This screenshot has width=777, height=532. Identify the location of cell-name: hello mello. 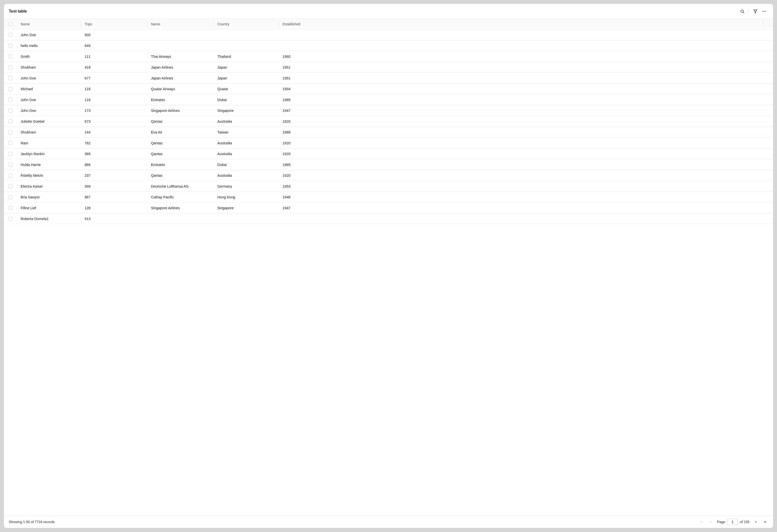
(49, 46).